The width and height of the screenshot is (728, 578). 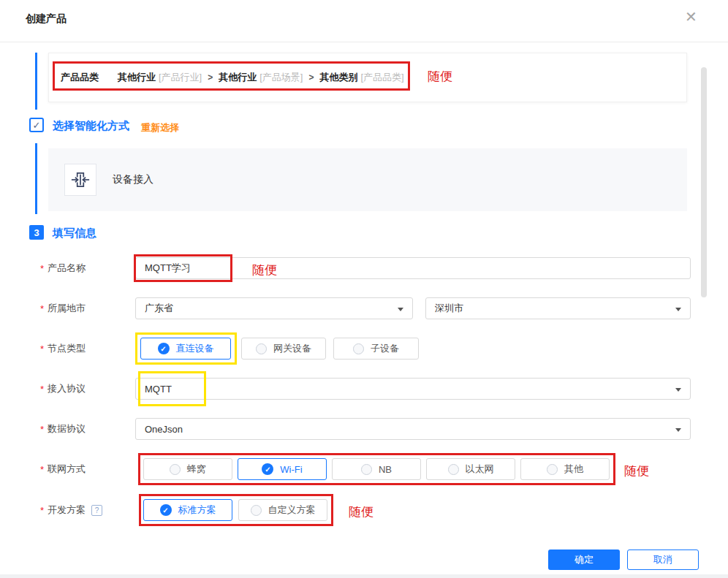 I want to click on dialog-bottom-edge, so click(x=364, y=576).